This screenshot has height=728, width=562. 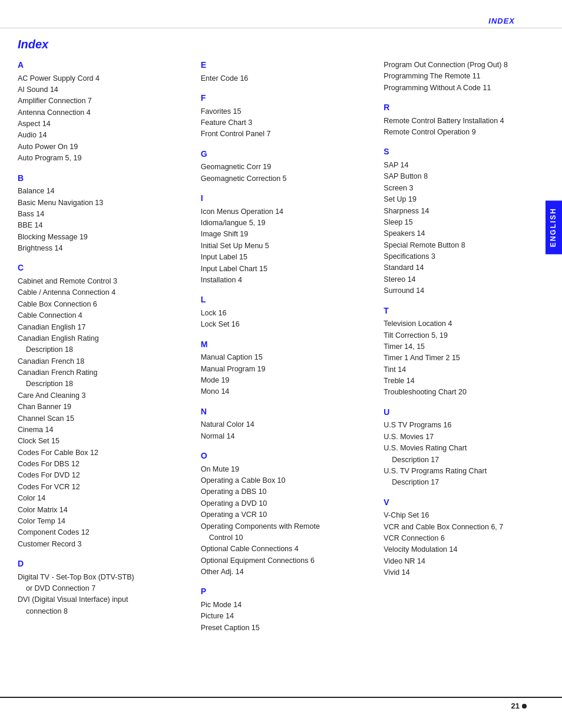 I want to click on list-item: Canadian English Rating, so click(x=104, y=338).